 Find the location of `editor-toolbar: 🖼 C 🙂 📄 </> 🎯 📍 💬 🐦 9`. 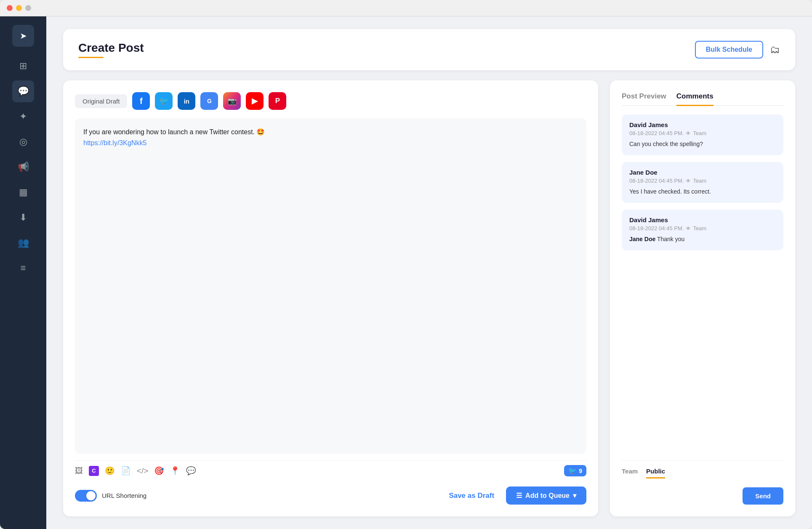

editor-toolbar: 🖼 C 🙂 📄 </> 🎯 📍 💬 🐦 9 is located at coordinates (331, 468).